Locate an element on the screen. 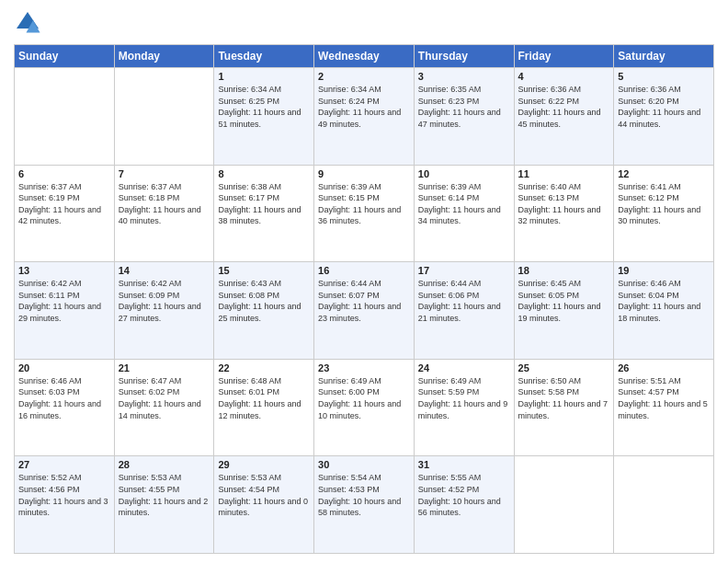 Image resolution: width=728 pixels, height=563 pixels. cell-info: Sunrise: 6:35 AMSunset: 6:23 PMDaylight:… is located at coordinates (464, 107).